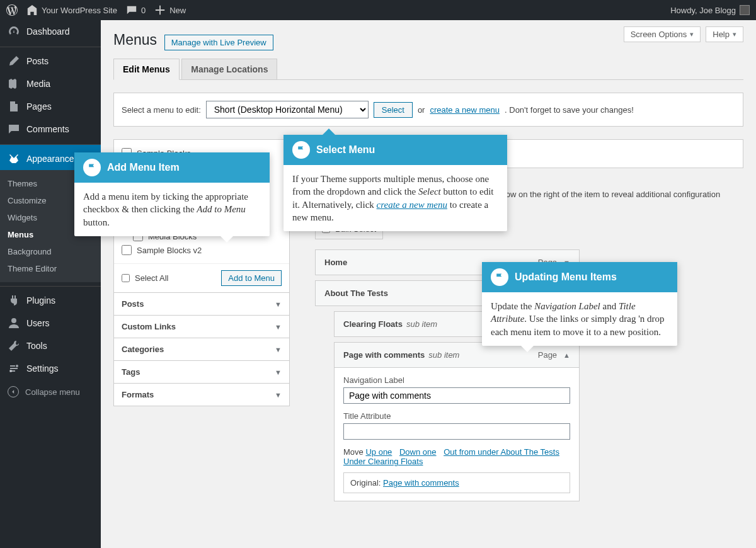  Describe the element at coordinates (418, 452) in the screenshot. I see `move-down-one: Down one` at that location.